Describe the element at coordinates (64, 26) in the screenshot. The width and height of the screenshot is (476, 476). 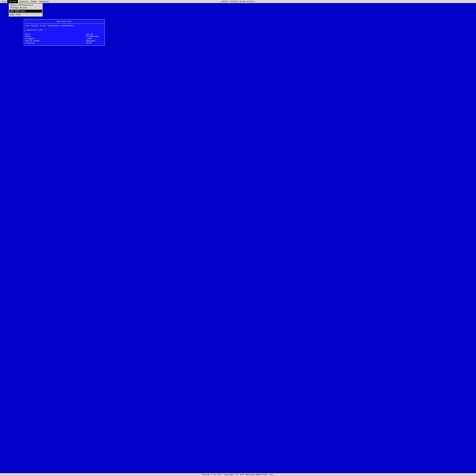
I see `status-line: Test failed. Drive replacement recommend…` at that location.